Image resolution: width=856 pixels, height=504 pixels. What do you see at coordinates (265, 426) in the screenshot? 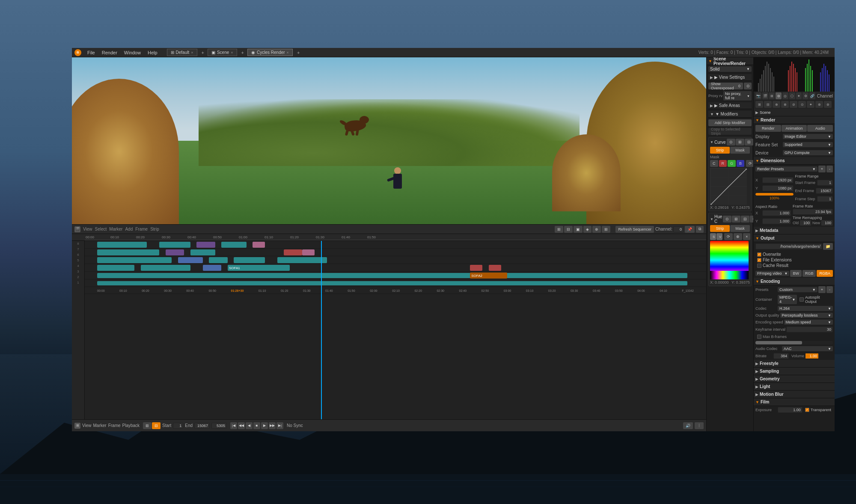
I see `play-btn: ▶` at bounding box center [265, 426].